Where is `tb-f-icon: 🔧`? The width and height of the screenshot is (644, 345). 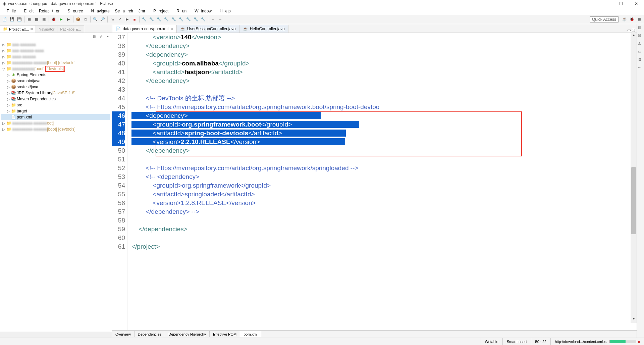
tb-f-icon: 🔧 is located at coordinates (181, 19).